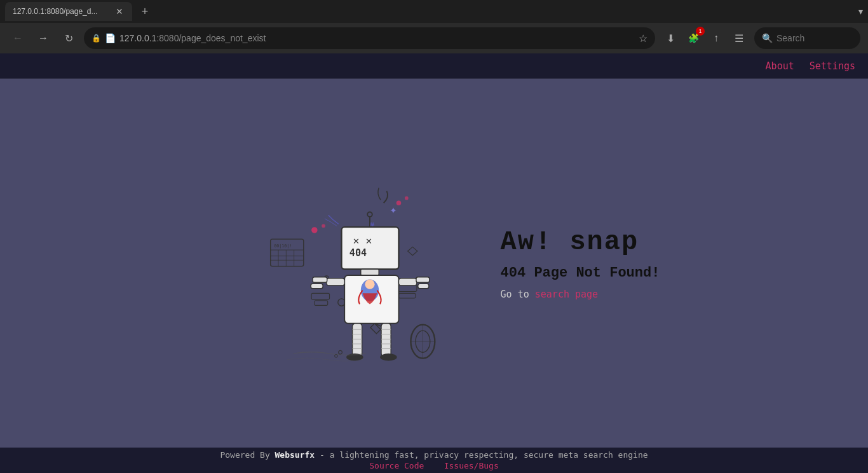 The width and height of the screenshot is (868, 473). I want to click on new-tab-button: +, so click(145, 11).